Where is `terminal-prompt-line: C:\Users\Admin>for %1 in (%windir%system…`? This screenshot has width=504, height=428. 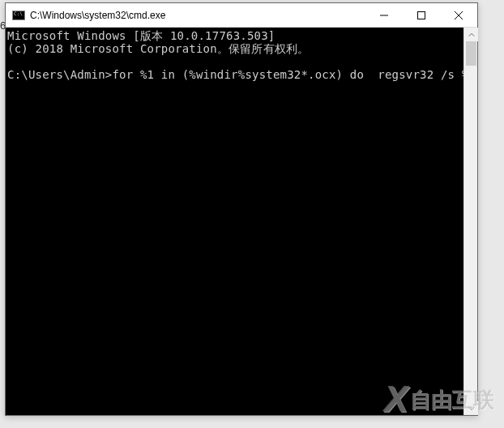
terminal-prompt-line: C:\Users\Admin>for %1 in (%windir%system… is located at coordinates (235, 75).